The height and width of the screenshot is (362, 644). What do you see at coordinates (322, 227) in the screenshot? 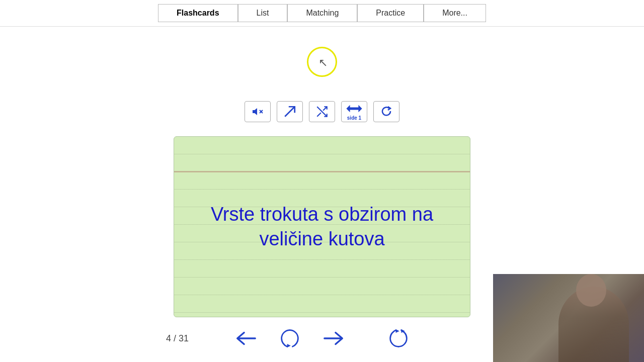
I see `flashcard-text: Vrste trokuta s obzirom na veličine kuto…` at bounding box center [322, 227].